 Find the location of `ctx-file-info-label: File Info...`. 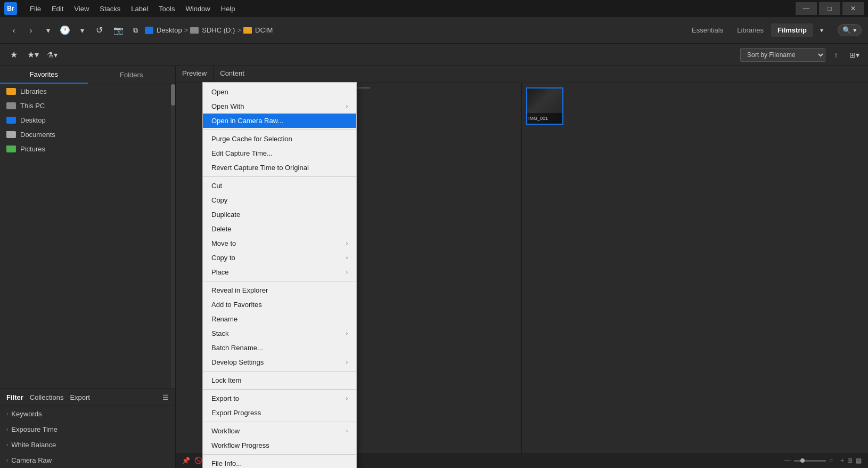

ctx-file-info-label: File Info... is located at coordinates (227, 464).